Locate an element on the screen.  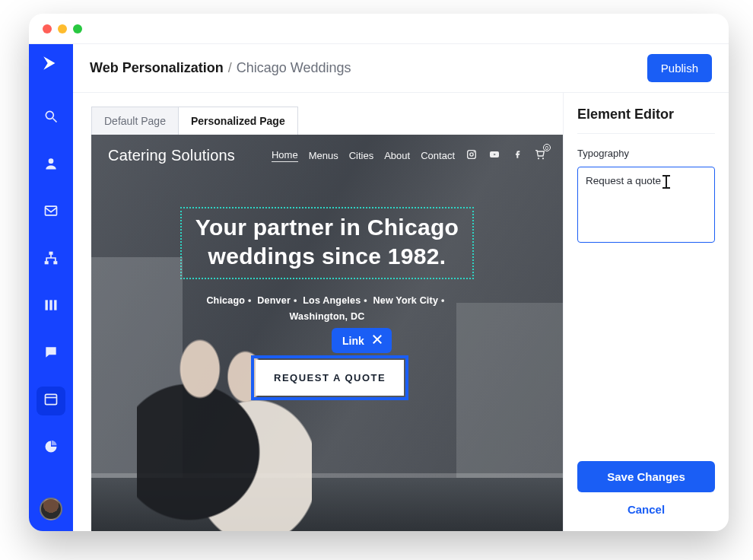
window-zoom-dot is located at coordinates (78, 29).